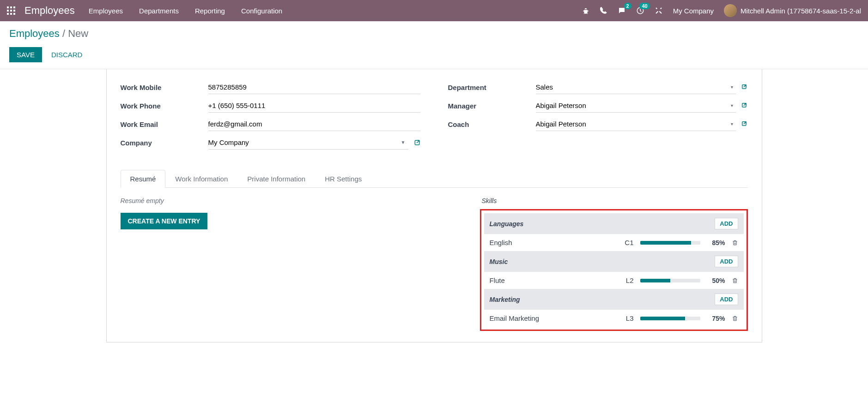  Describe the element at coordinates (434, 11) in the screenshot. I see `navbar: Employees Employees Departments Reportin…` at that location.